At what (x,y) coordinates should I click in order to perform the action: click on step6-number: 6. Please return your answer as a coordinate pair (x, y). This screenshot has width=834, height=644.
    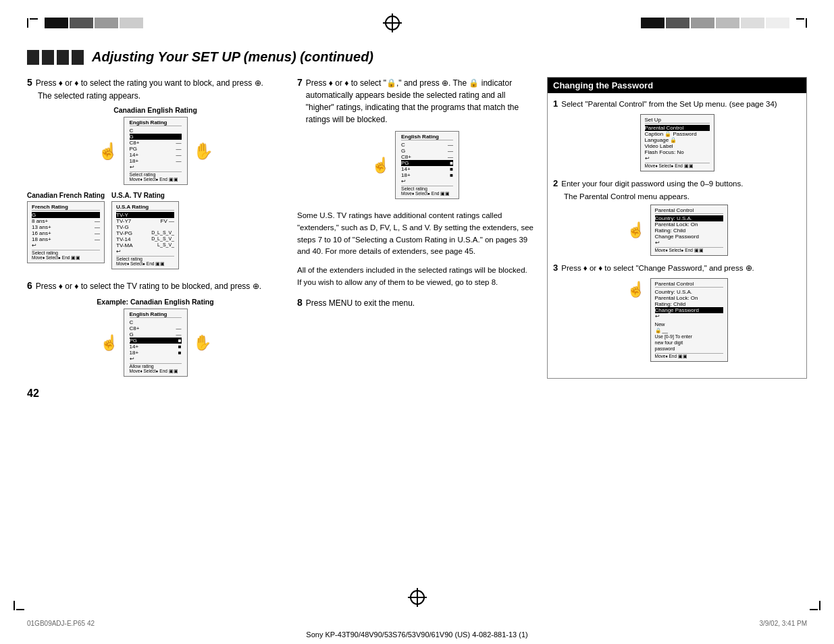
    Looking at the image, I should click on (30, 286).